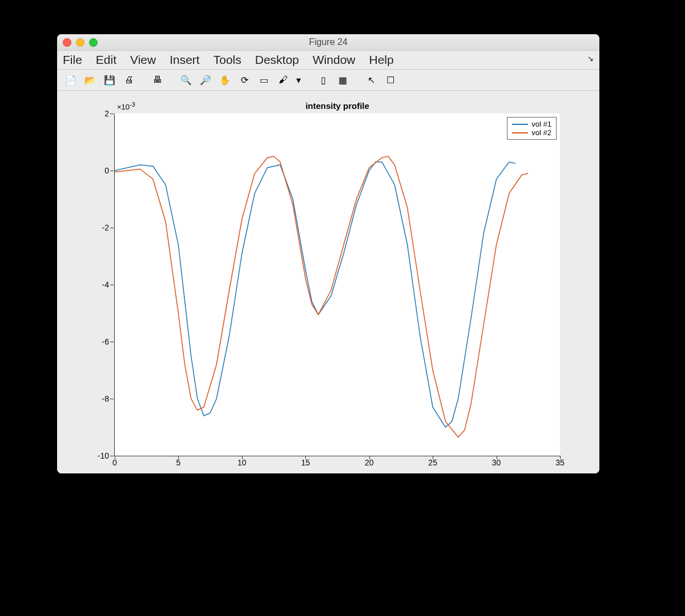  Describe the element at coordinates (126, 106) in the screenshot. I see `y-exponent: ×10-3` at that location.